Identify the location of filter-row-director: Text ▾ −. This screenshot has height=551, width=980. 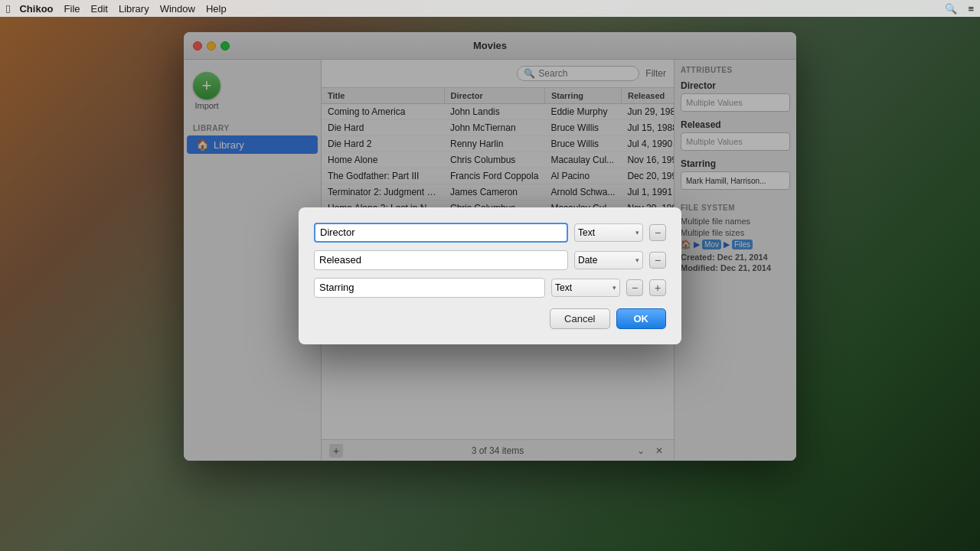
(490, 233).